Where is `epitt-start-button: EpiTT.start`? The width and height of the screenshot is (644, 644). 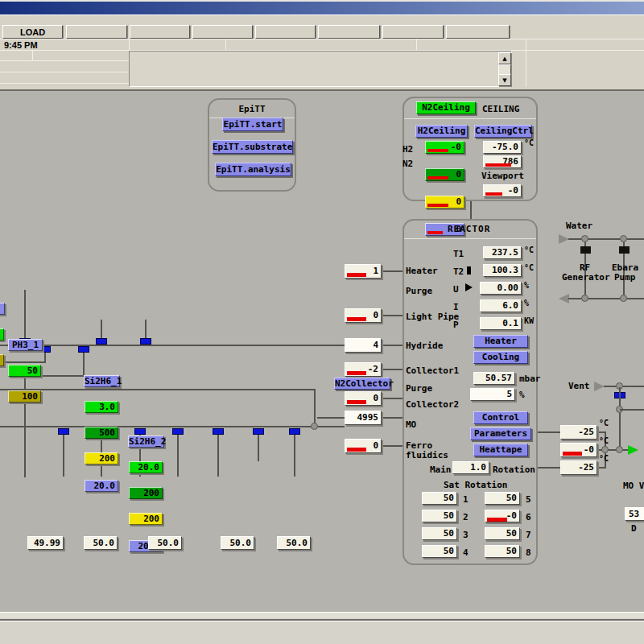
epitt-start-button: EpiTT.start is located at coordinates (253, 124).